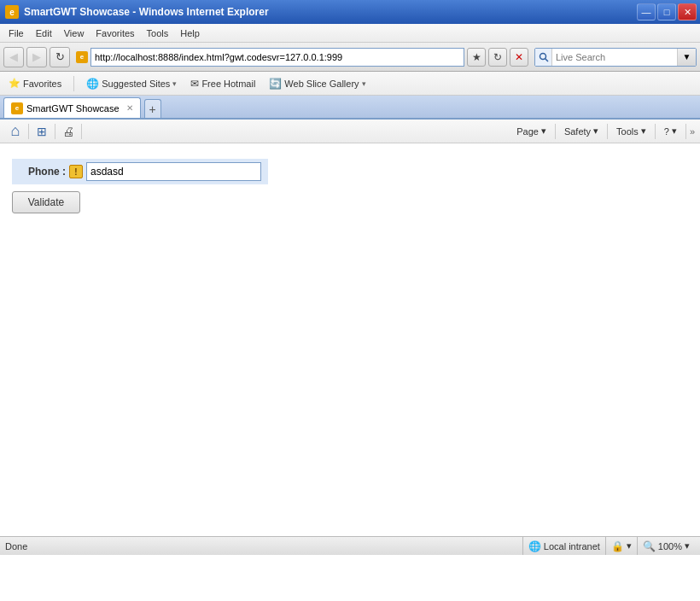 The image size is (700, 601). I want to click on close-button: ✕, so click(687, 12).